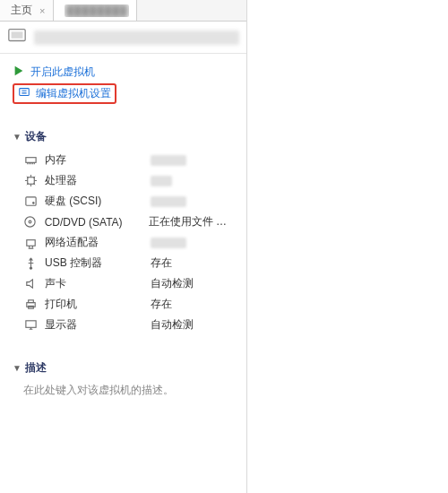  Describe the element at coordinates (124, 324) in the screenshot. I see `device-row-display: 显示器 自动检测` at that location.